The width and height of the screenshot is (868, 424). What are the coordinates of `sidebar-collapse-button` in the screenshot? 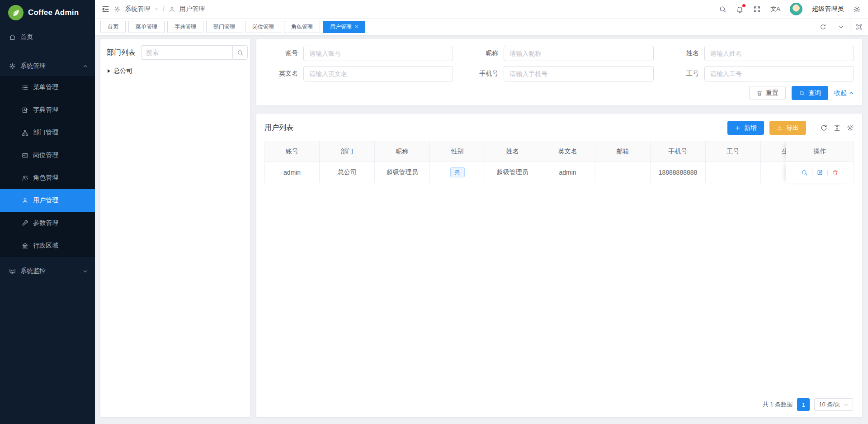 It's located at (106, 9).